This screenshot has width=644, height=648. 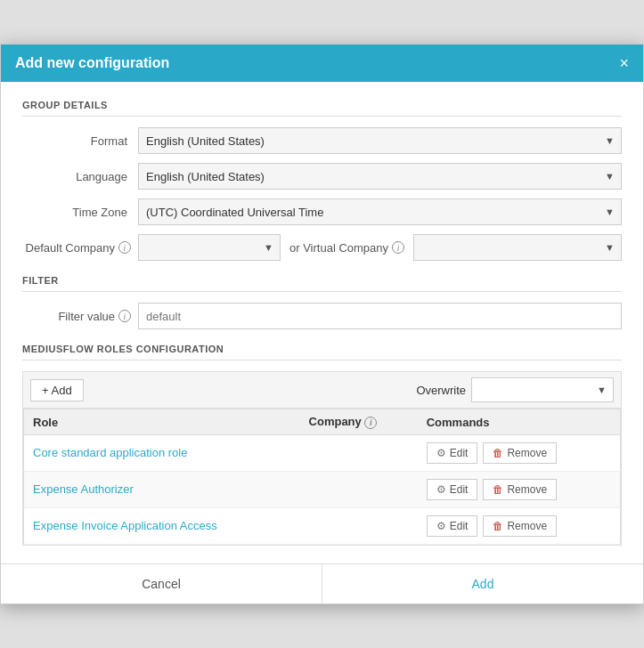 I want to click on roles-title: MEDIUSFLOW ROLES CONFIGURATION, so click(x=322, y=352).